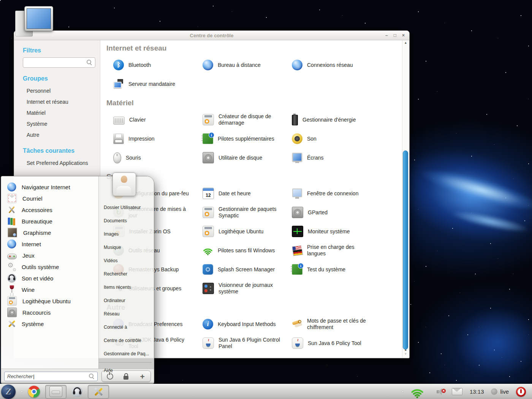 This screenshot has height=399, width=532. What do you see at coordinates (247, 120) in the screenshot?
I see `control-item-cr-ateur-de-disque-de-d-marrage: Créateur de disque de démarrage` at bounding box center [247, 120].